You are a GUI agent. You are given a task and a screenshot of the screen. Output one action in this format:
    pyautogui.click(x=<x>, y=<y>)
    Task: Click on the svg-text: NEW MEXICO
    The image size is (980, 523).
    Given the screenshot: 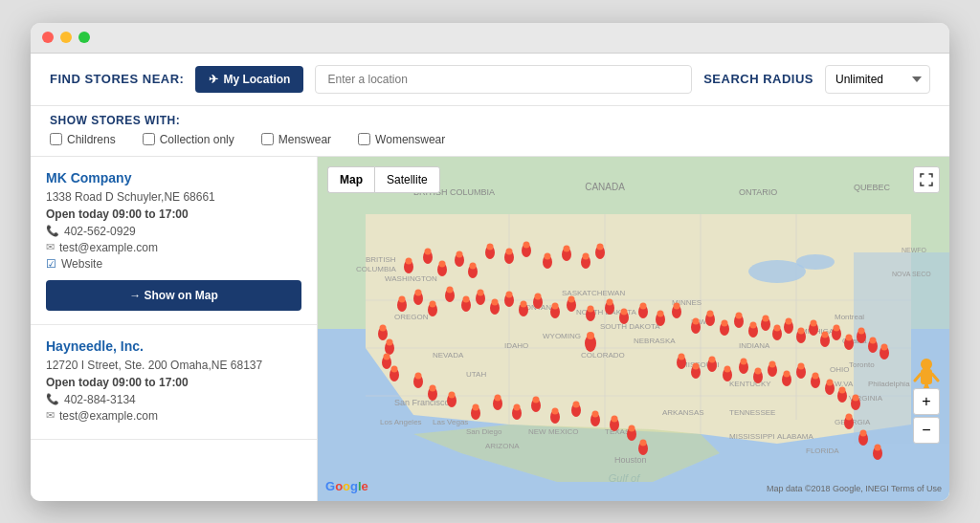 What is the action you would take?
    pyautogui.click(x=553, y=432)
    